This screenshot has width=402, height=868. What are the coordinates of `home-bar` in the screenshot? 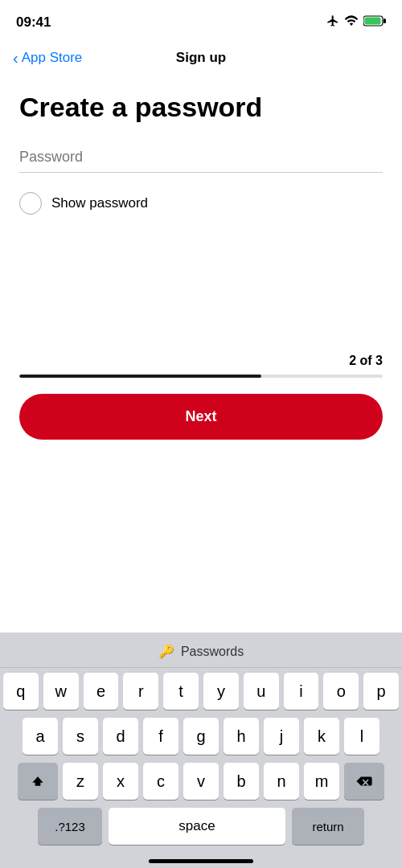 It's located at (201, 862).